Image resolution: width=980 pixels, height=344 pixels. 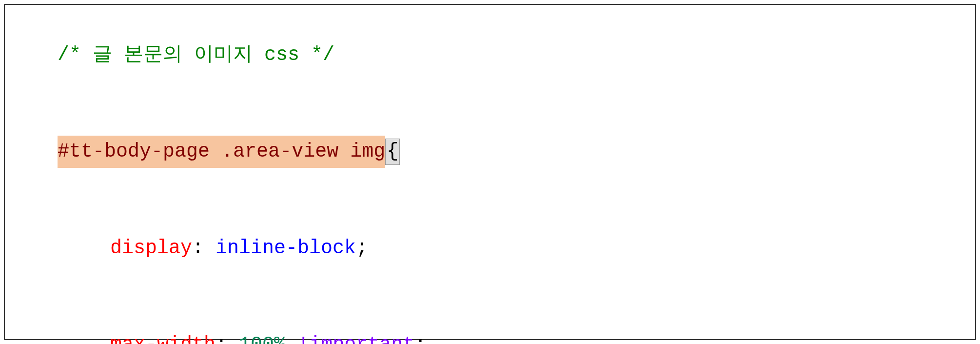 I want to click on css-value-number: 100, so click(x=256, y=339).